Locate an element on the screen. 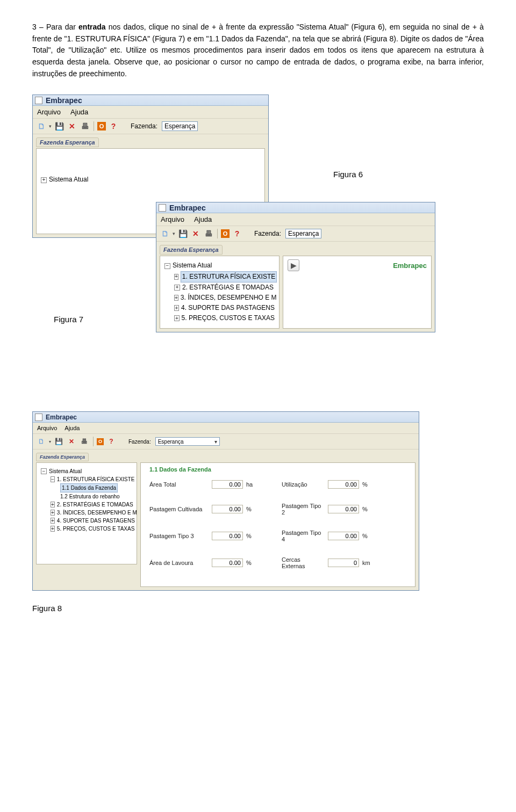 This screenshot has height=812, width=516. figure-7-window: Embrapec Arquivo Ajuda 🗋▾ 💾 ✕ 🖶 O ? Faze… is located at coordinates (296, 267).